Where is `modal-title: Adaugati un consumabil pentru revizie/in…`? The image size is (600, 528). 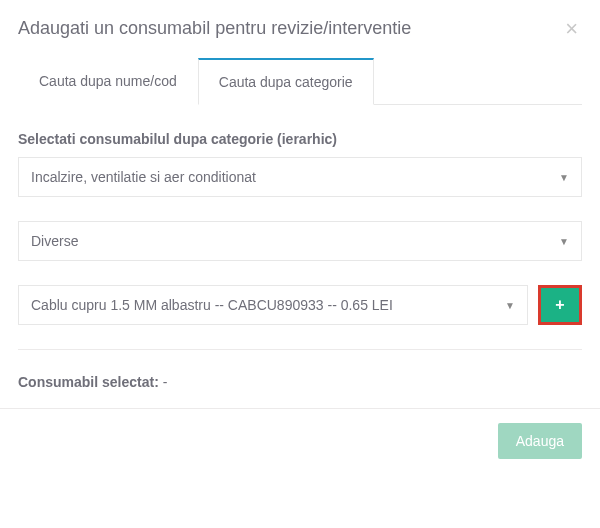
modal-title: Adaugati un consumabil pentru revizie/in… is located at coordinates (214, 28).